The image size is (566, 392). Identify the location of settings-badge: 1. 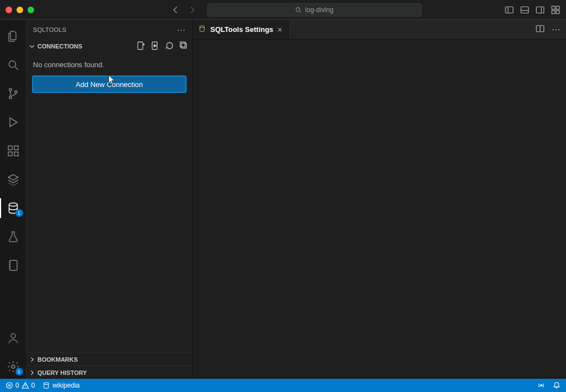
(19, 372).